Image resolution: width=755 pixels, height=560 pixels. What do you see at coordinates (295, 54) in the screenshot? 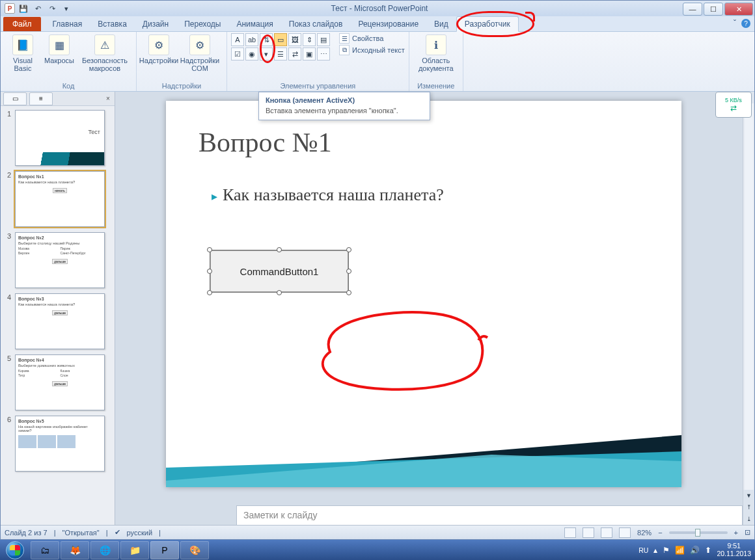
I see `control-toggle: ⇄` at bounding box center [295, 54].